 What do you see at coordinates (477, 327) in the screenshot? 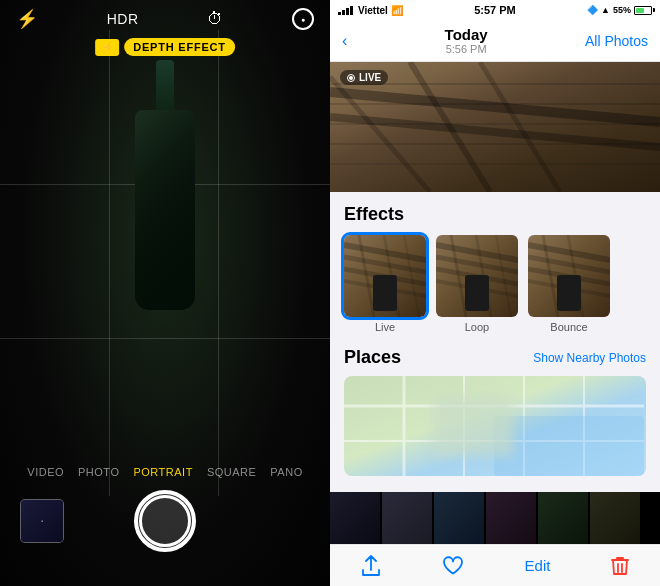
I see `effect-label-loop: Loop` at bounding box center [477, 327].